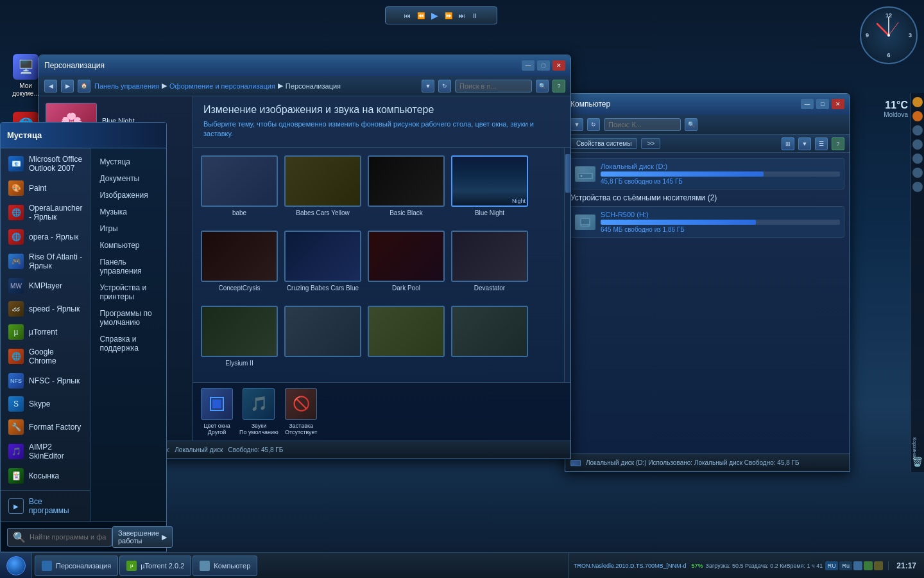 This screenshot has width=924, height=578. I want to click on taskbar-item-personalization: Персонализация, so click(76, 566).